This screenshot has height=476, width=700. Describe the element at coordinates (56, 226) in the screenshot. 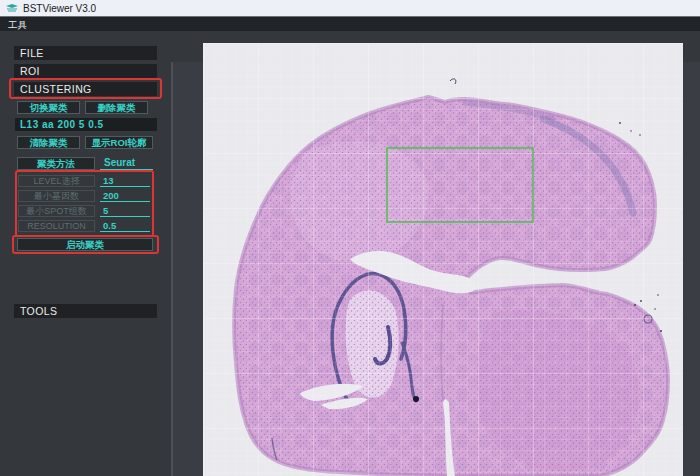

I see `resolution-label: RESOLUTION` at that location.